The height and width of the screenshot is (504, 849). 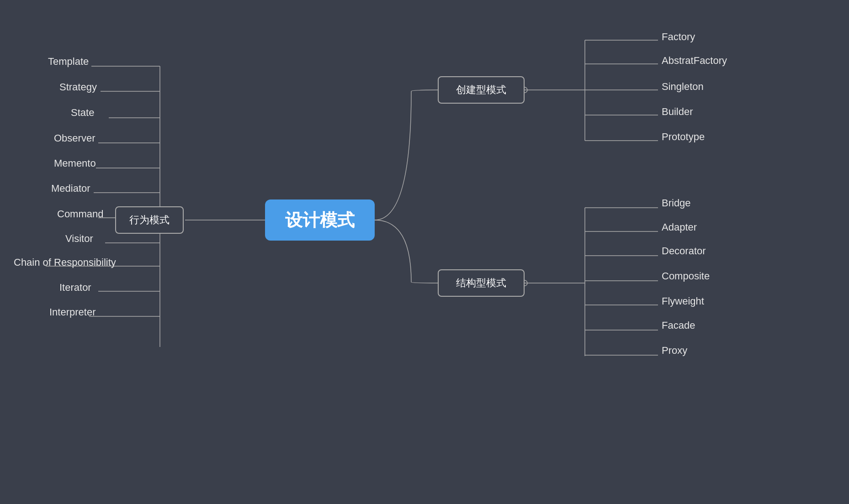 I want to click on structural-node: 结构型模式, so click(x=481, y=283).